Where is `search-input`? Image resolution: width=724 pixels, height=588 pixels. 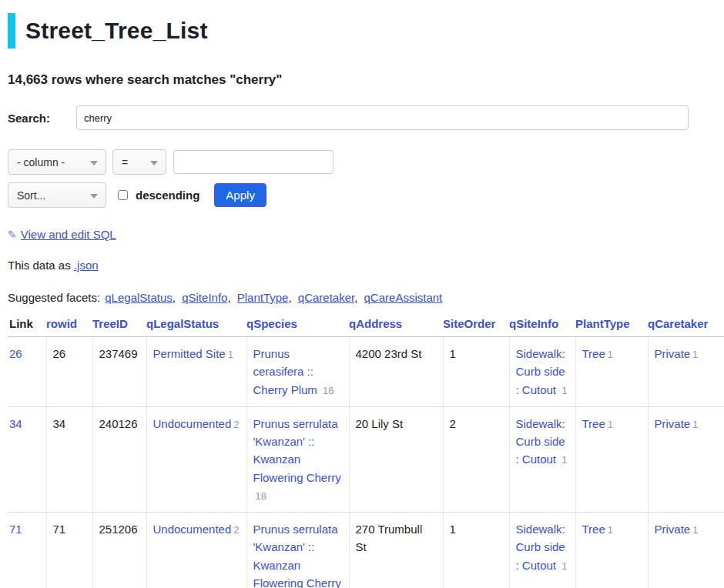
search-input is located at coordinates (382, 118).